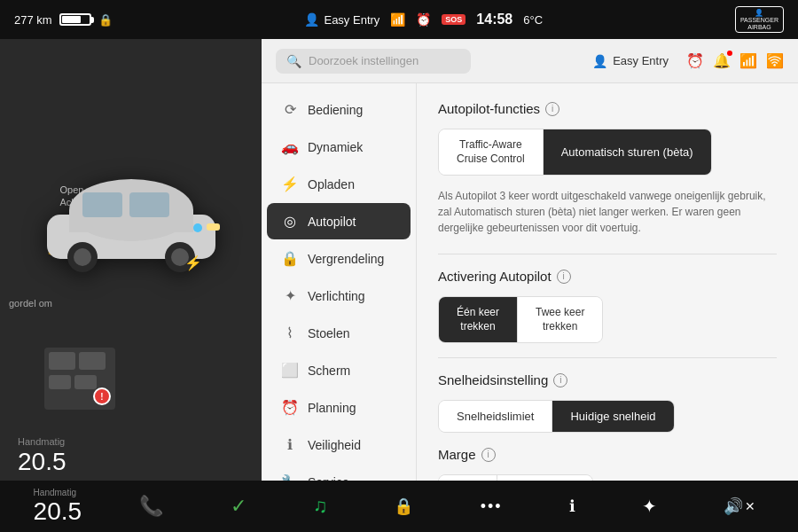 The width and height of the screenshot is (798, 532). I want to click on handmatig-label: Handmatig, so click(41, 442).